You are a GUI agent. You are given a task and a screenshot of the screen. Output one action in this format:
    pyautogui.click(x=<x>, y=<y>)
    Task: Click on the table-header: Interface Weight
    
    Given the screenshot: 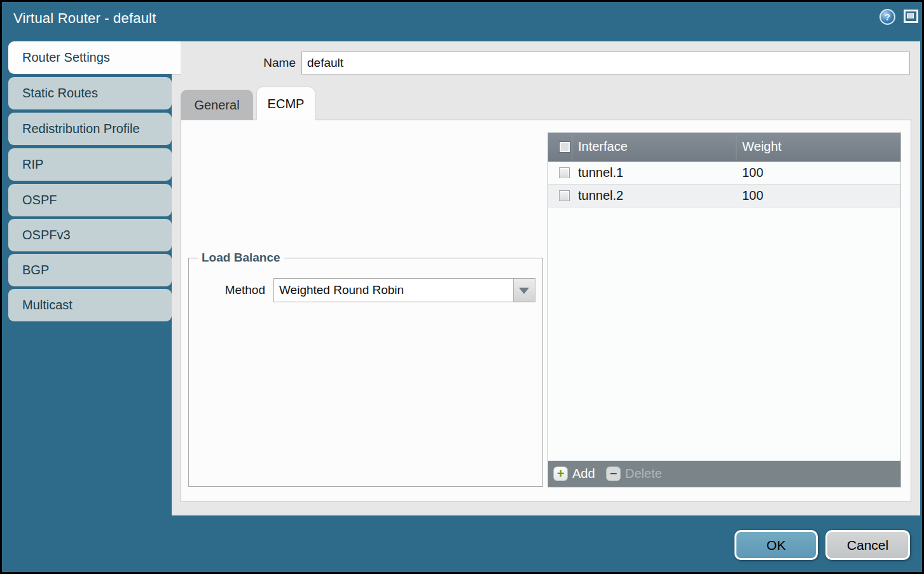 What is the action you would take?
    pyautogui.click(x=724, y=148)
    